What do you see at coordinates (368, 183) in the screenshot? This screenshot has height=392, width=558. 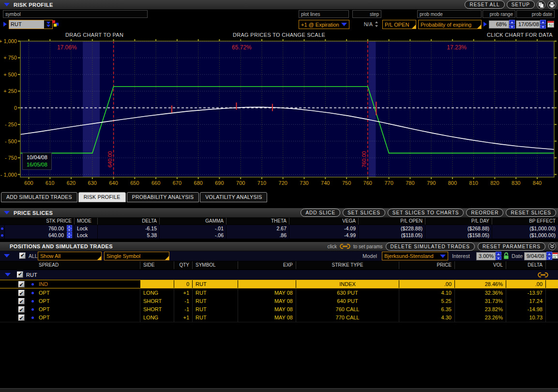 I see `svg-text: 760` at bounding box center [368, 183].